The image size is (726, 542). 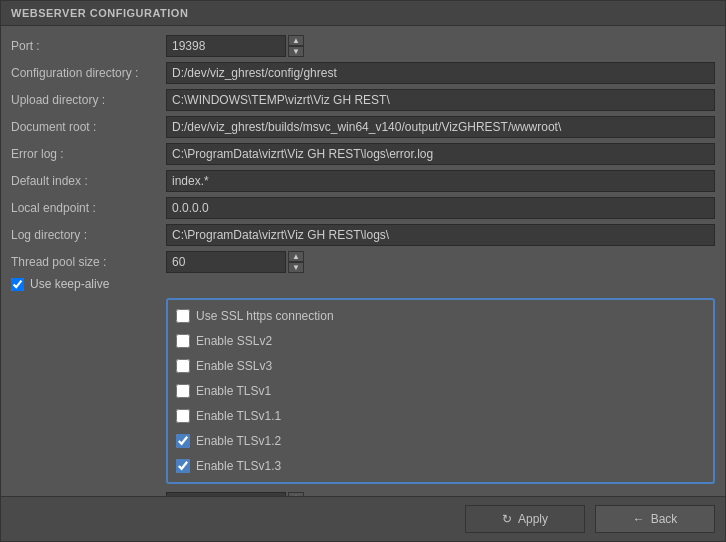 I want to click on ssl-v3-checkbox, so click(x=183, y=366).